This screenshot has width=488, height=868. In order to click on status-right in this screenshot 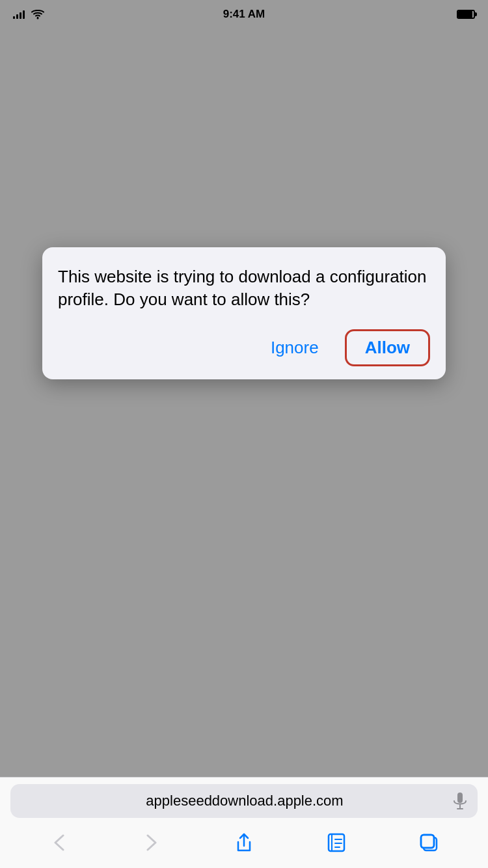, I will do `click(466, 14)`.